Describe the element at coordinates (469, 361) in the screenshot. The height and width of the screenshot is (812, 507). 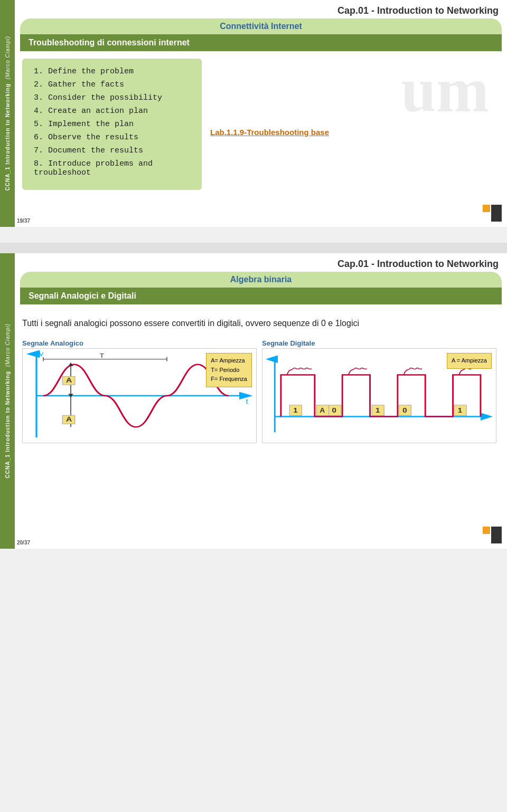
I see `digital-info-box: A = Ampiezza` at that location.